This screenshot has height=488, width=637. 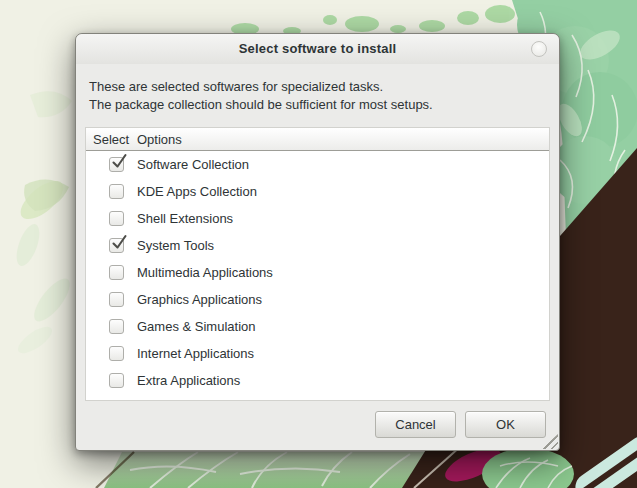 What do you see at coordinates (318, 192) in the screenshot?
I see `table-row: KDE Apps Collection` at bounding box center [318, 192].